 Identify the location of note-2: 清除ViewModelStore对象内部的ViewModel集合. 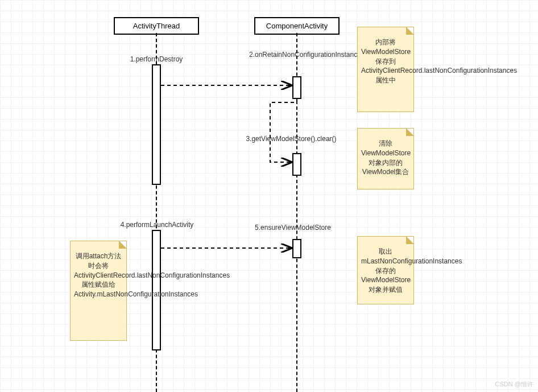
(386, 159).